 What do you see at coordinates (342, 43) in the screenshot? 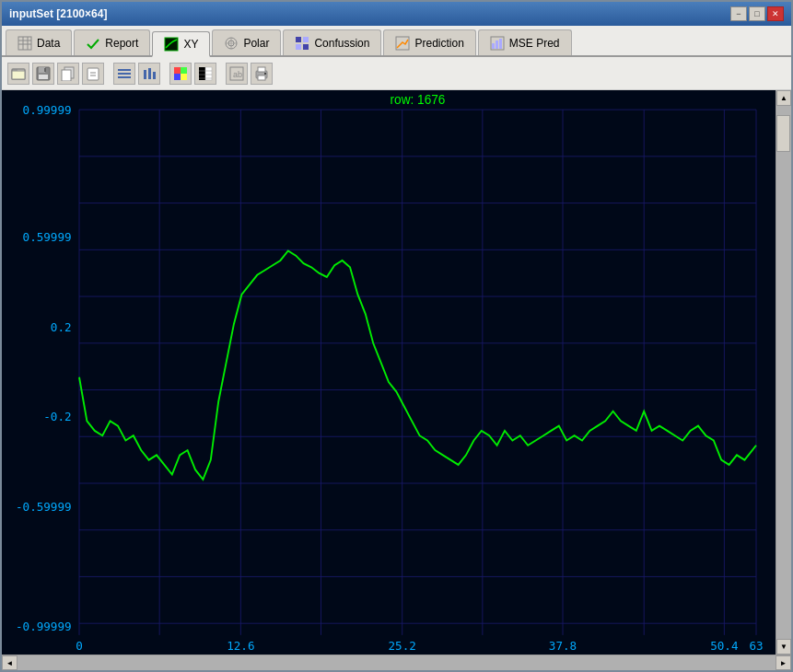
I see `tab-confusion-label: Confussion` at bounding box center [342, 43].